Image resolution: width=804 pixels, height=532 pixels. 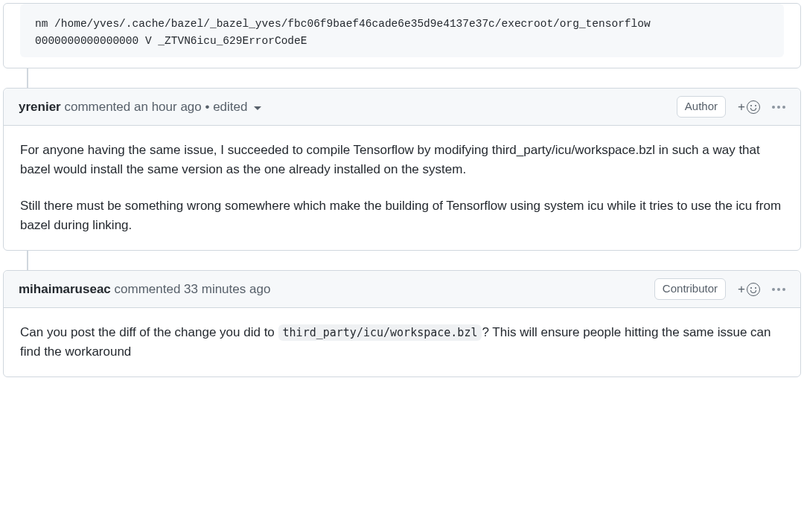 I want to click on comment-paragraph: Still there must be something wrong some…, so click(x=402, y=216).